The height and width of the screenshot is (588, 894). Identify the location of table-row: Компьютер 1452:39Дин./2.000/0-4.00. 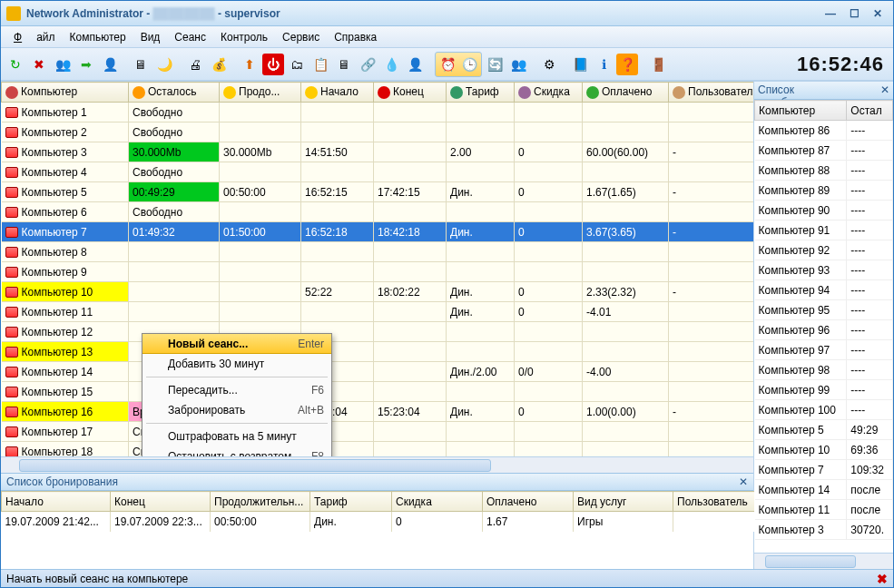
(378, 372).